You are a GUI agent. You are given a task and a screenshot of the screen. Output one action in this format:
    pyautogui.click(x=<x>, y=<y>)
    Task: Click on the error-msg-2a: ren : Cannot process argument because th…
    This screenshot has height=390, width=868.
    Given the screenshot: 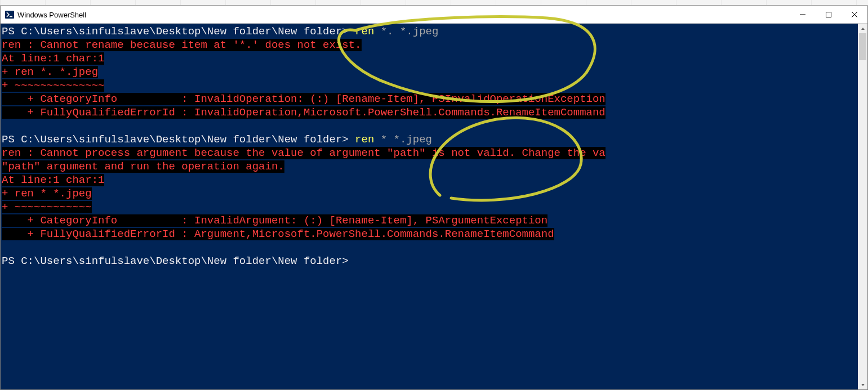 What is the action you would take?
    pyautogui.click(x=304, y=153)
    